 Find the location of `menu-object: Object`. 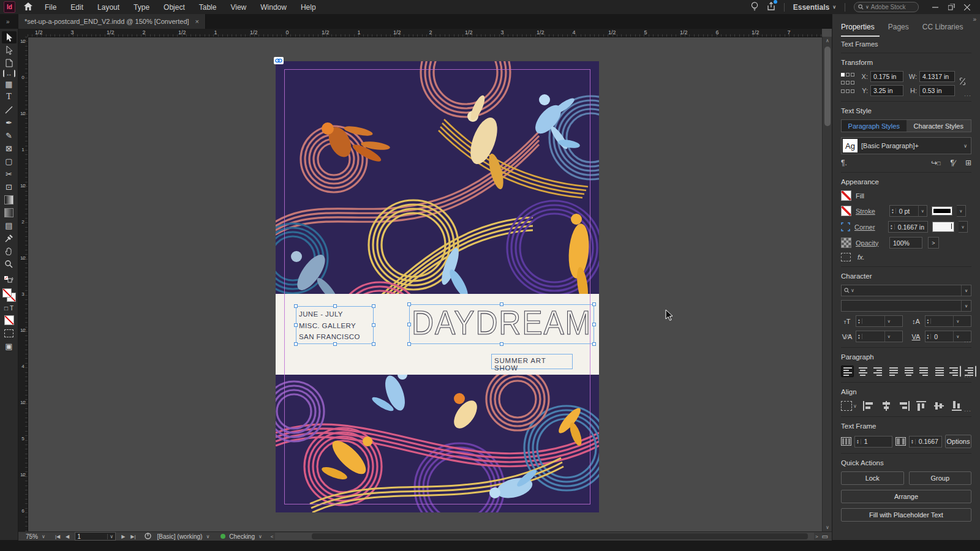

menu-object: Object is located at coordinates (174, 7).